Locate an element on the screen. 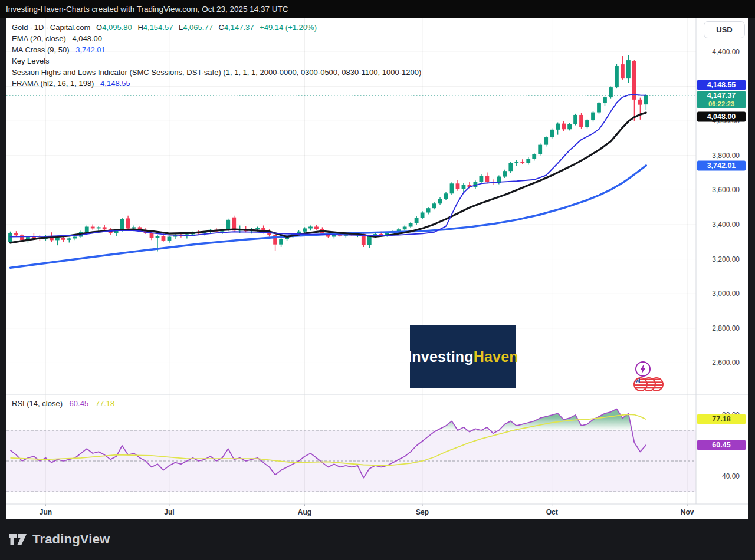 This screenshot has width=755, height=560. indicator-name: Key Levels is located at coordinates (31, 61).